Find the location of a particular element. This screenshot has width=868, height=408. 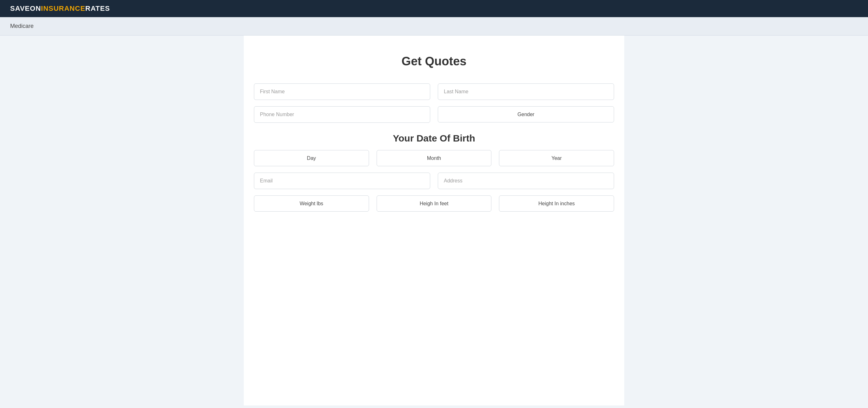

weight-height-row: Weight lbs 100110120130 140150160170 180… is located at coordinates (434, 204).